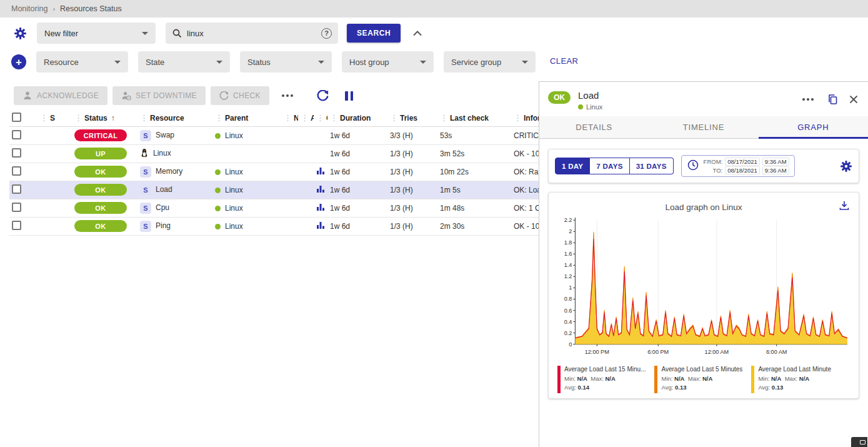 The image size is (868, 447). What do you see at coordinates (476, 63) in the screenshot?
I see `service-group-select-label: Service group` at bounding box center [476, 63].